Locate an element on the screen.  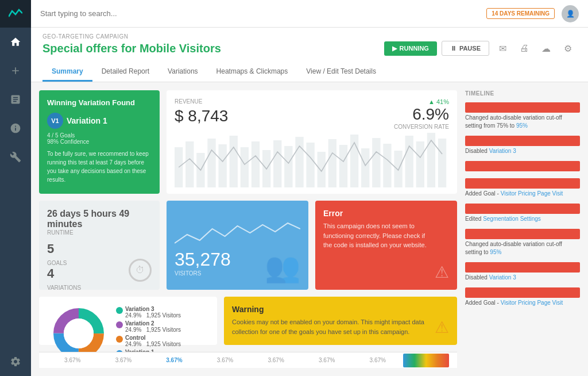
legend-text-control: Control 24.9% 1,925 Visitors is located at coordinates (153, 341).